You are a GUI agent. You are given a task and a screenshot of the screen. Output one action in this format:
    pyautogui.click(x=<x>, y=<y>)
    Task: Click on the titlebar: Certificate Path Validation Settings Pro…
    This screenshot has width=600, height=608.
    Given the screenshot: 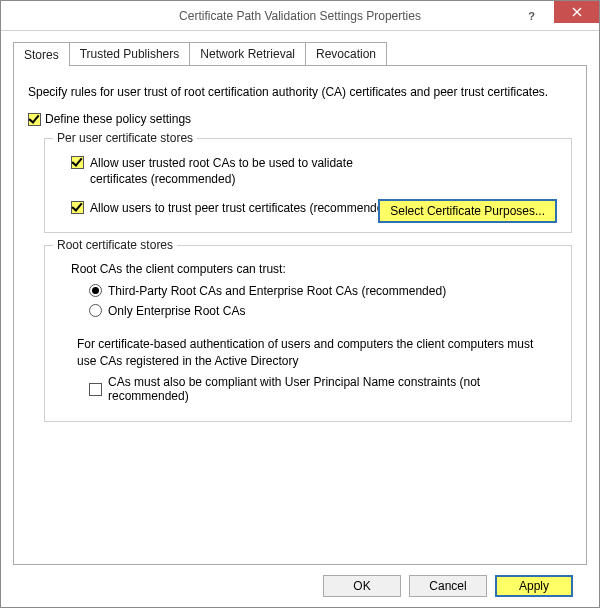 What is the action you would take?
    pyautogui.click(x=300, y=16)
    